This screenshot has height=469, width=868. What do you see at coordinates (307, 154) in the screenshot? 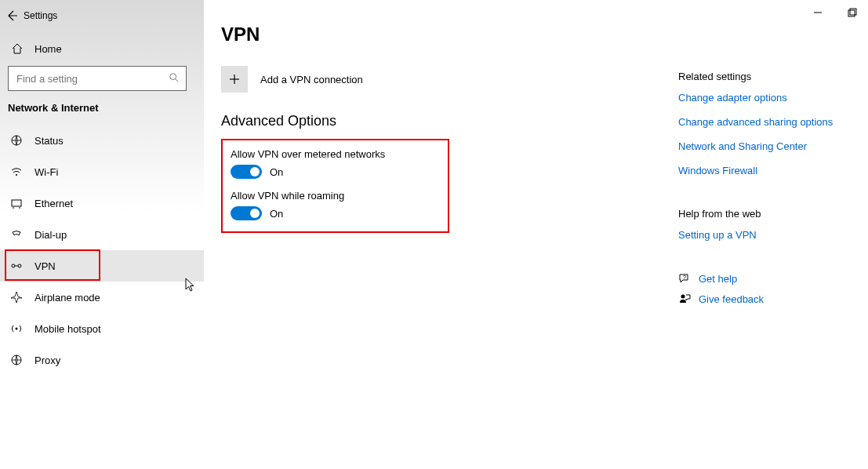
I see `toggle-label: Allow VPN over metered networks` at bounding box center [307, 154].